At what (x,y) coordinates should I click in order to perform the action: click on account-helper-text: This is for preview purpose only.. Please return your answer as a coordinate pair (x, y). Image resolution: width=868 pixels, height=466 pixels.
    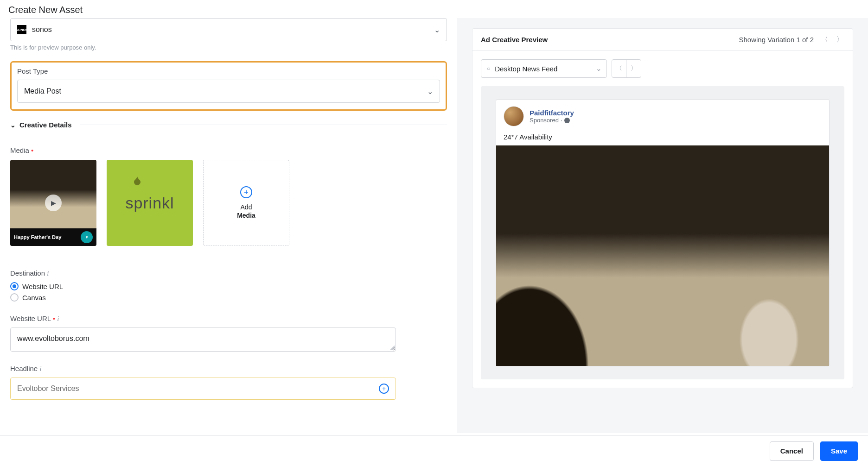
    Looking at the image, I should click on (229, 47).